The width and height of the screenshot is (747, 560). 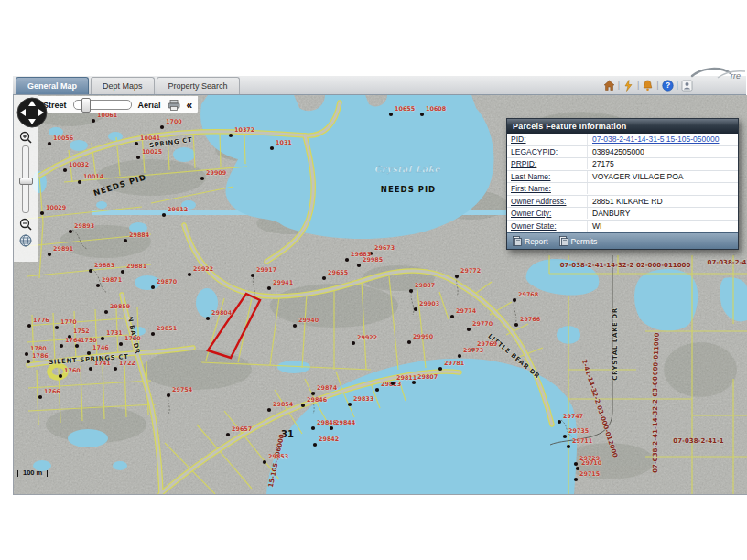 I want to click on pid-link: 07-038-2-41-14-31-5 15-105-050000, so click(x=663, y=139).